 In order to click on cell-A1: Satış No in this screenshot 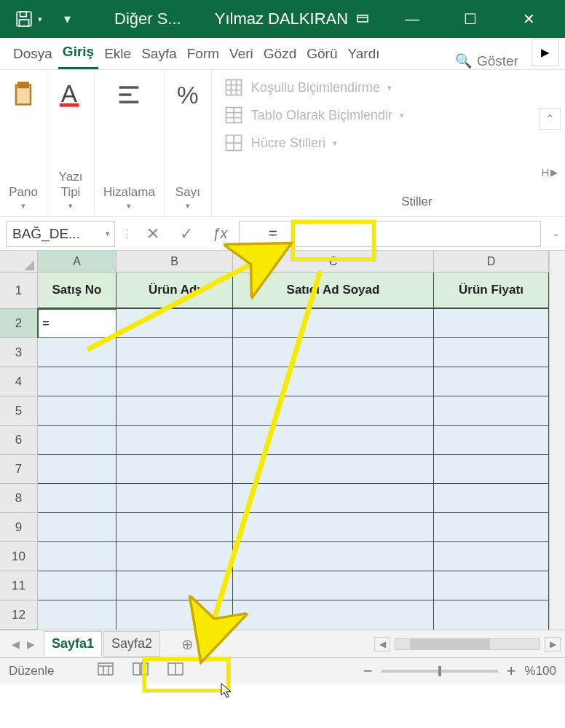, I will do `click(77, 291)`.